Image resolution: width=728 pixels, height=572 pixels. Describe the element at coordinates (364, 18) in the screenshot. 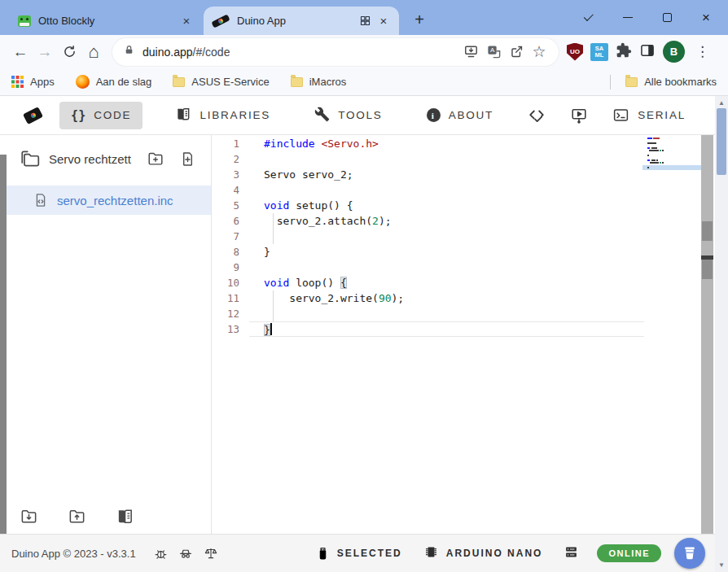

I see `tab-strip: Otto Blockly × Duino App × + ×` at that location.